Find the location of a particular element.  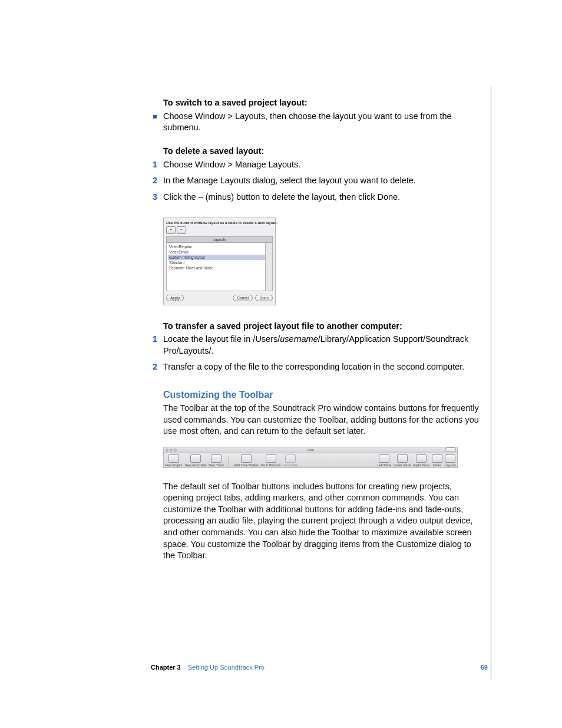

new-audio-icon is located at coordinates (196, 459).